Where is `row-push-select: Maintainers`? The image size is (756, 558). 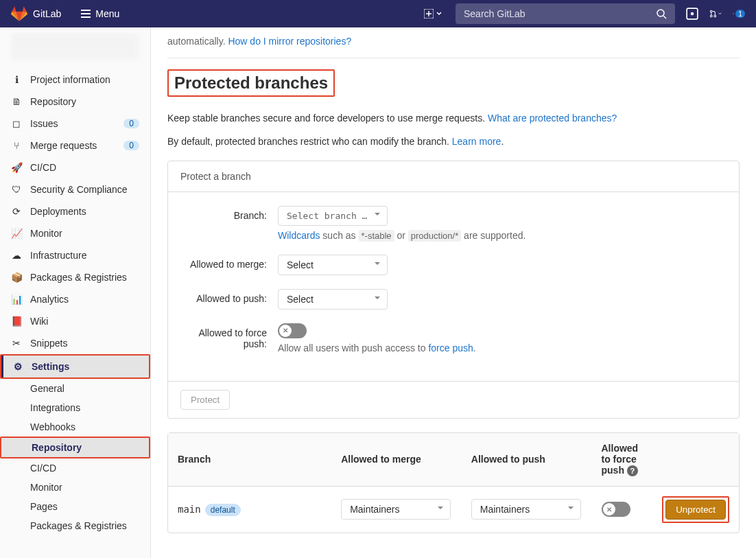
row-push-select: Maintainers is located at coordinates (526, 509).